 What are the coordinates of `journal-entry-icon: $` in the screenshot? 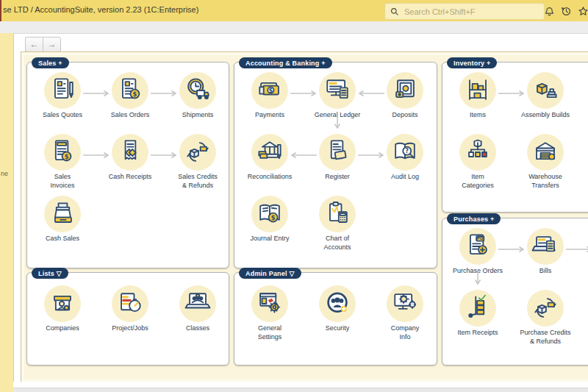 It's located at (270, 214).